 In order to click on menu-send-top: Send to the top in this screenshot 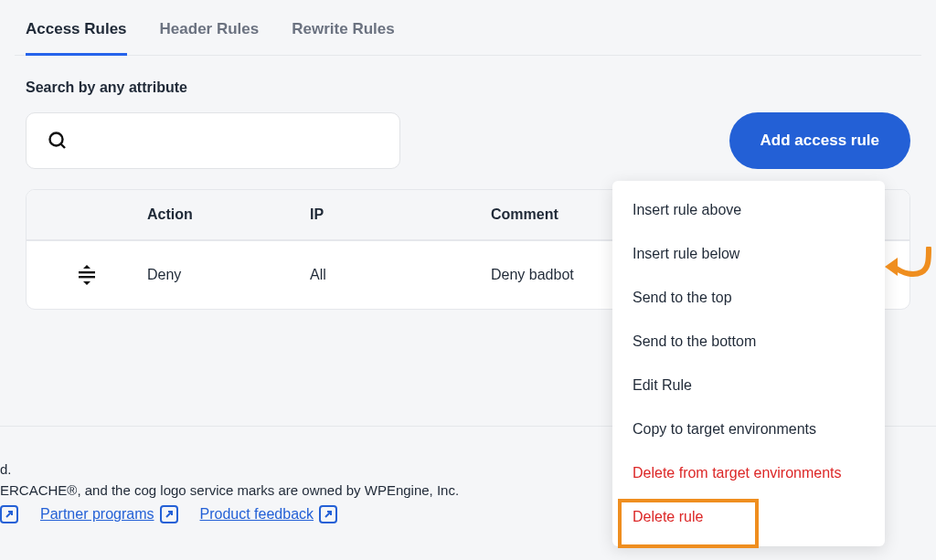, I will do `click(749, 298)`.